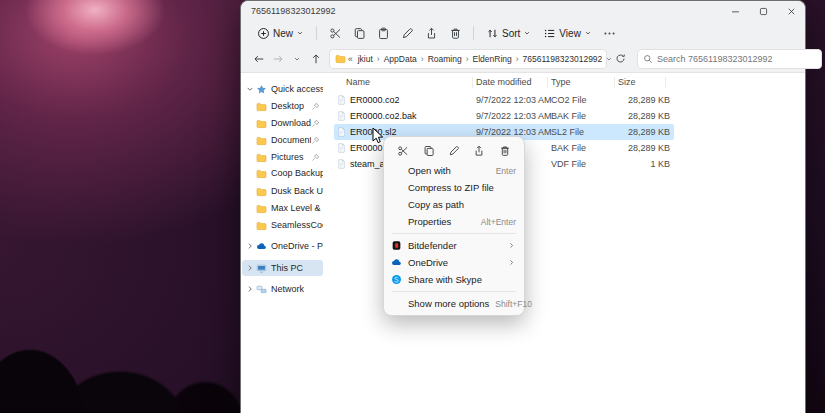 This screenshot has height=413, width=825. What do you see at coordinates (454, 246) in the screenshot?
I see `context-menu-item-bitdefender: Bitdefender` at bounding box center [454, 246].